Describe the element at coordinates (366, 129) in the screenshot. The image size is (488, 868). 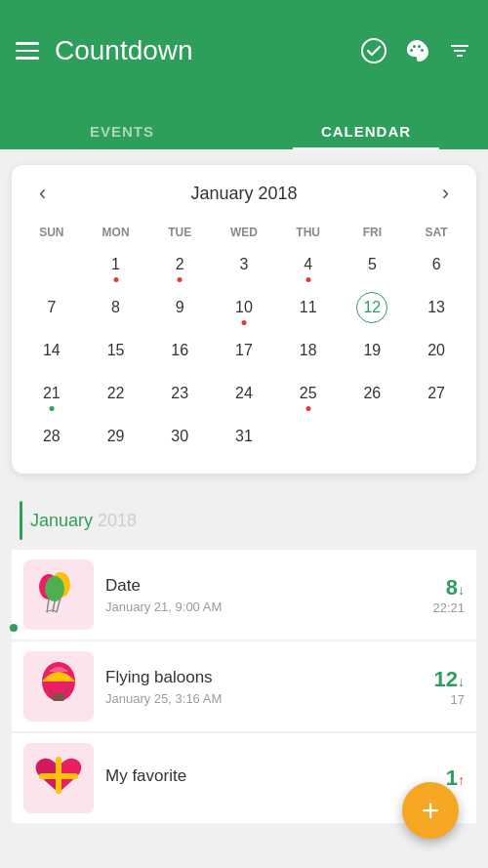
I see `tab-calendar: CALENDAR` at that location.